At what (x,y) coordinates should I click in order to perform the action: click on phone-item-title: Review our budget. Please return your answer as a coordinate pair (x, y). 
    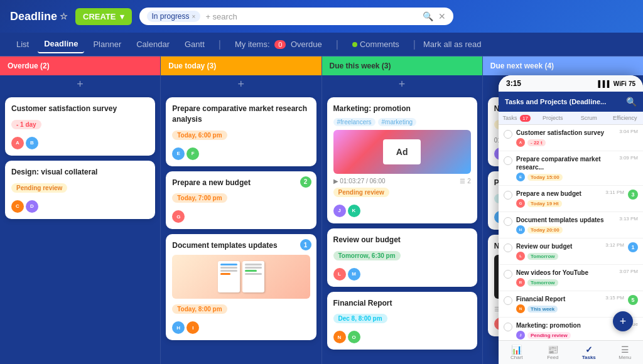
    Looking at the image, I should click on (559, 246).